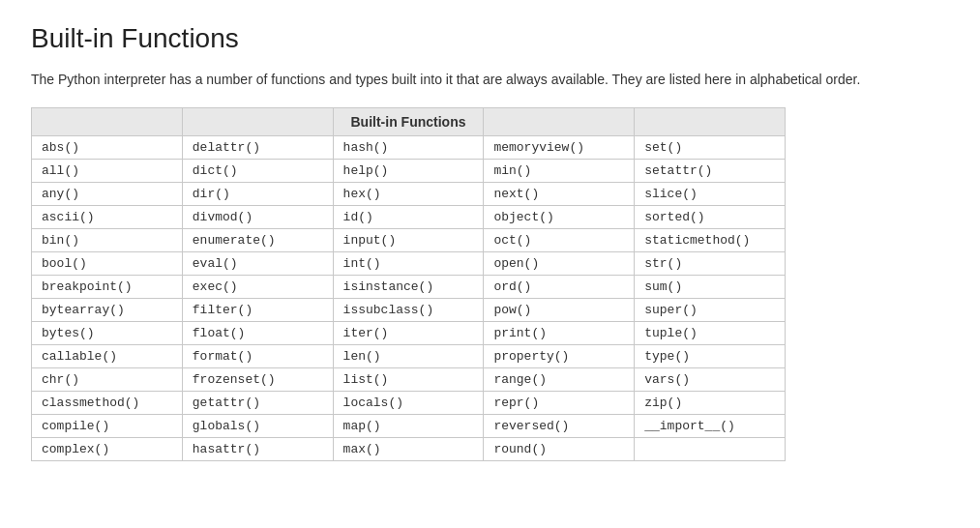  Describe the element at coordinates (107, 334) in the screenshot. I see `table-cell: bytes()` at that location.